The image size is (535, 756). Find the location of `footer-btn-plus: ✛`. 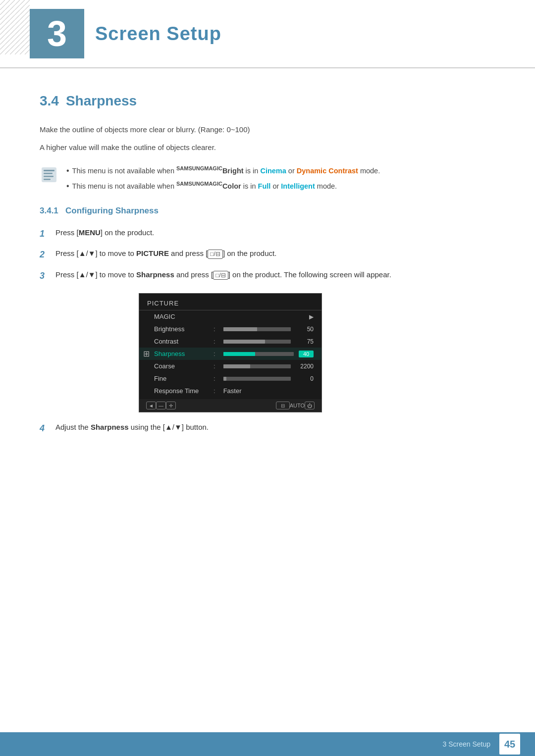

footer-btn-plus: ✛ is located at coordinates (171, 405).